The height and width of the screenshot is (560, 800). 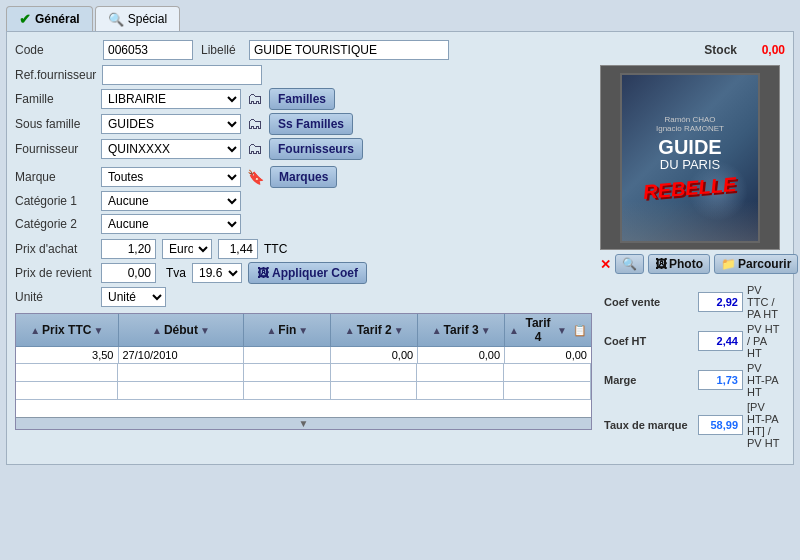 What do you see at coordinates (720, 302) in the screenshot?
I see `coef-vente-input` at bounding box center [720, 302].